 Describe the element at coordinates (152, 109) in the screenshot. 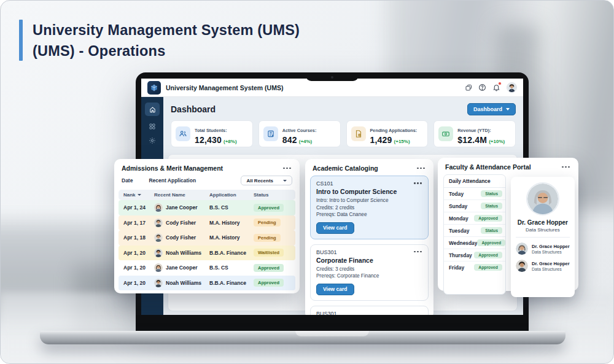

I see `home-icon` at that location.